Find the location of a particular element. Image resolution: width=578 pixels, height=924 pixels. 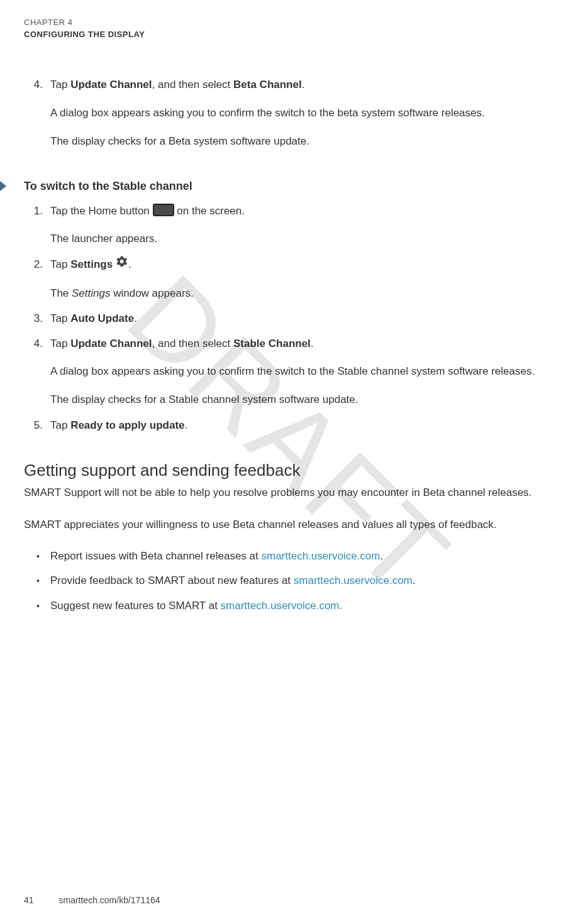

footer-url: smarttech.com/kb/171164 is located at coordinates (109, 900).